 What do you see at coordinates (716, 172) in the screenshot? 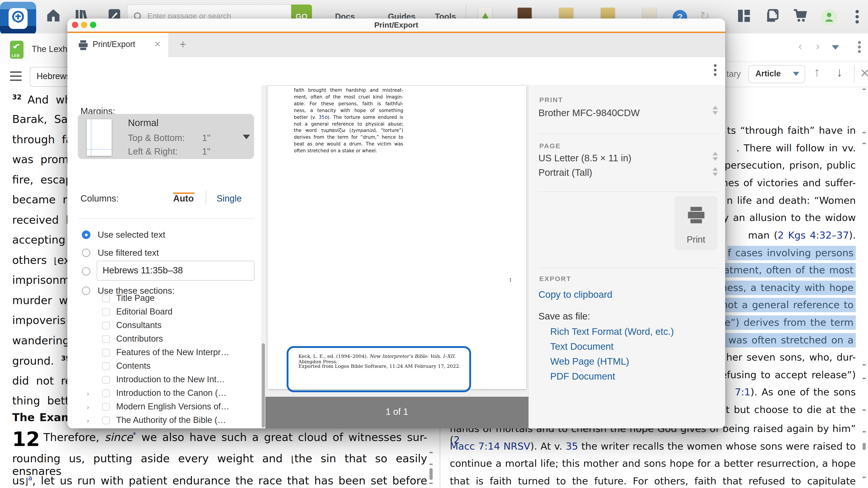
I see `orientation-stepper` at bounding box center [716, 172].